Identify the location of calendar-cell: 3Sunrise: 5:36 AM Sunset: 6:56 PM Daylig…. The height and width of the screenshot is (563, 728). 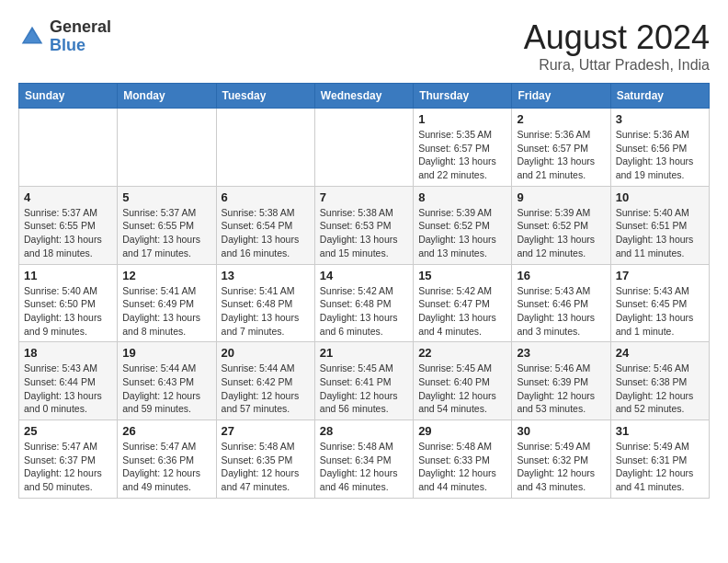
(660, 147).